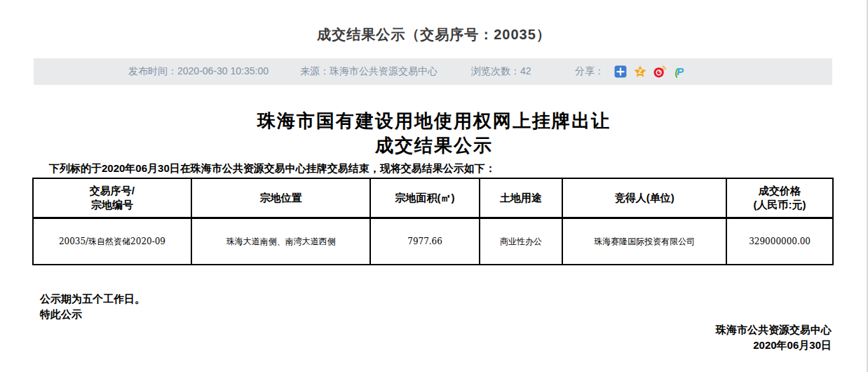 Image resolution: width=868 pixels, height=372 pixels. What do you see at coordinates (93, 299) in the screenshot?
I see `closing-line1: 公示期为五个工作日。` at bounding box center [93, 299].